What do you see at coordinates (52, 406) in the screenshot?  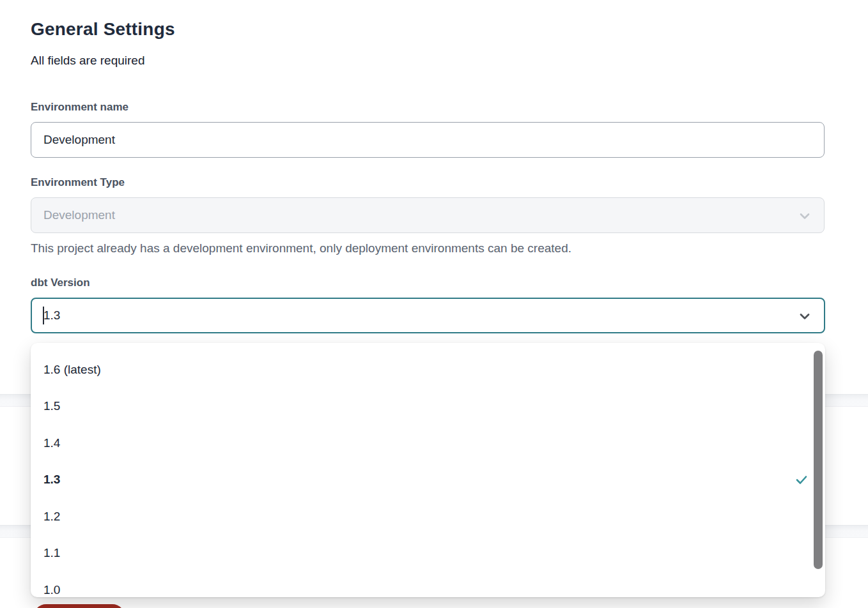 I see `option-label: 1.5` at bounding box center [52, 406].